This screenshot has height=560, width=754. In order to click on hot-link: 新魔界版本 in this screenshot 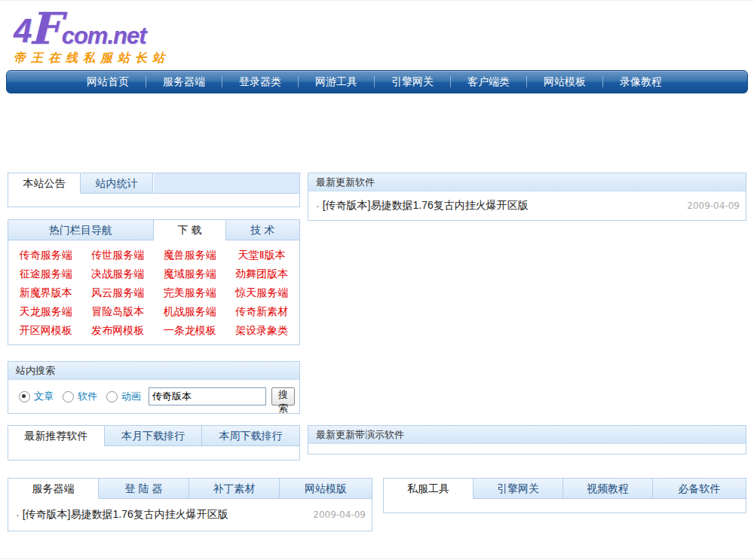, I will do `click(46, 292)`.